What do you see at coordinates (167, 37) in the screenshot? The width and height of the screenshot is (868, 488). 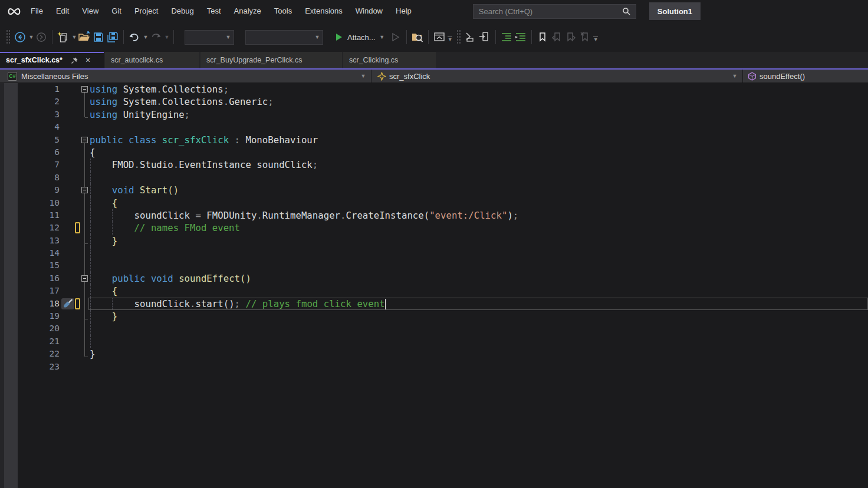 I see `redo-dropdown: ▼` at bounding box center [167, 37].